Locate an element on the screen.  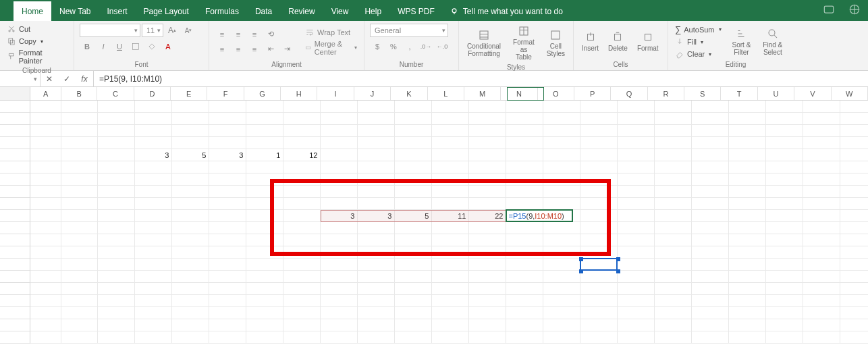
cell-U9 is located at coordinates (784, 204).